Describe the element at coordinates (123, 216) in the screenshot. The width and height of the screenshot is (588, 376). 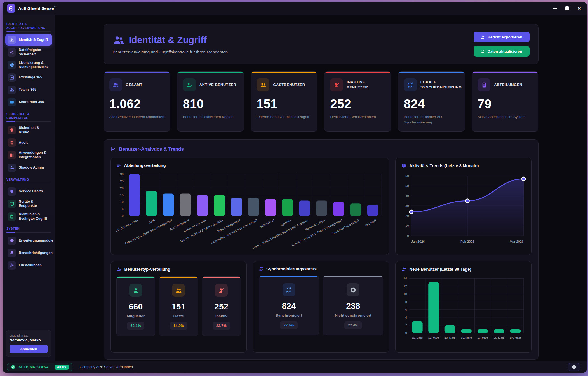
I see `svg-text: 0` at that location.